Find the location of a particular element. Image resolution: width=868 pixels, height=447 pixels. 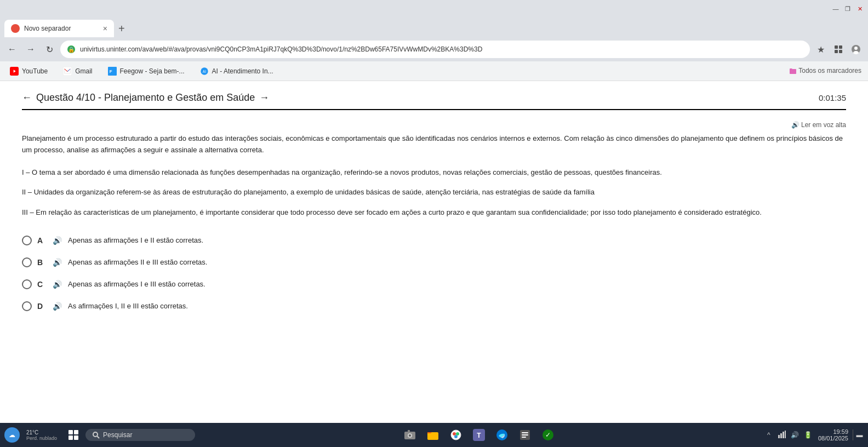

svg-text: T is located at coordinates (479, 435).